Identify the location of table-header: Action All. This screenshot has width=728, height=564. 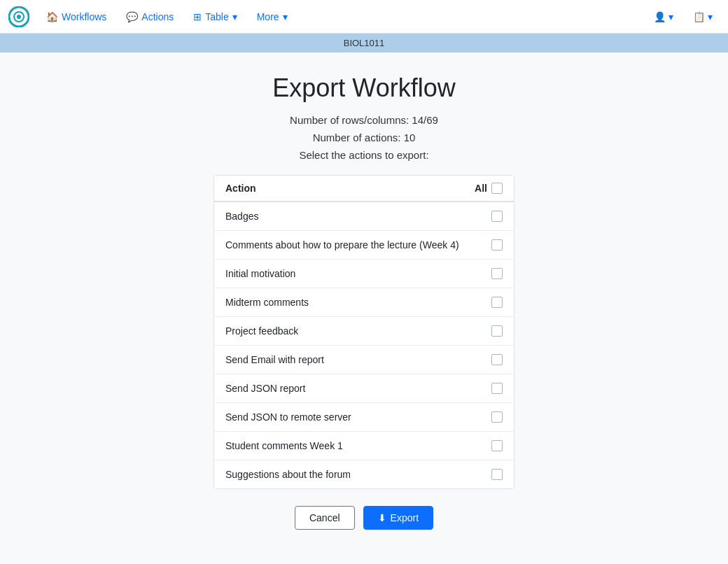
(364, 189).